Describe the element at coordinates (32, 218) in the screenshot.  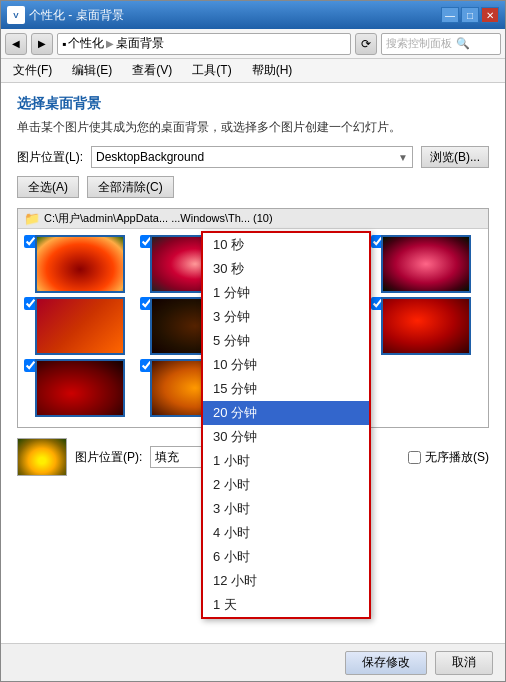
I see `folder-icon: 📁` at that location.